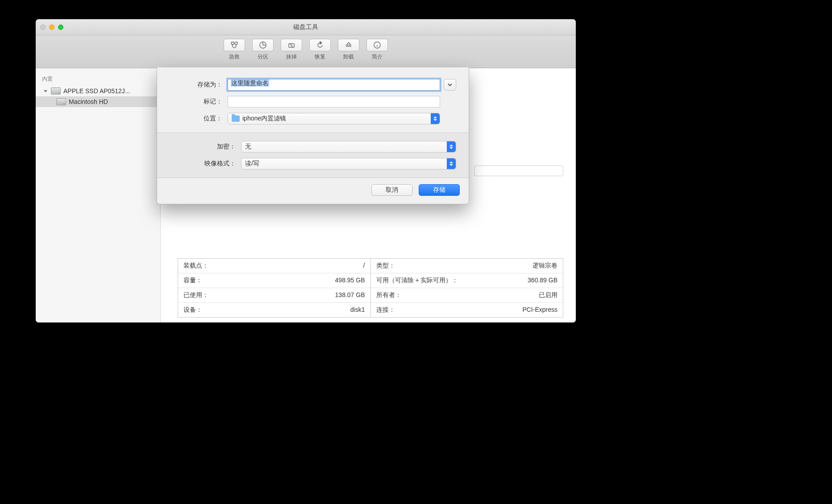 The image size is (832, 504). I want to click on folder-icon, so click(236, 119).